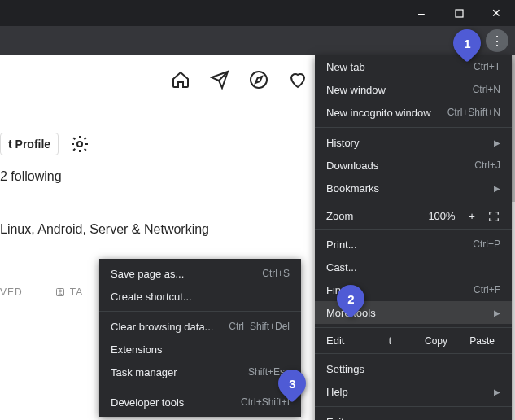 The width and height of the screenshot is (515, 420). Describe the element at coordinates (144, 373) in the screenshot. I see `menu-item-label: Task manager` at that location.